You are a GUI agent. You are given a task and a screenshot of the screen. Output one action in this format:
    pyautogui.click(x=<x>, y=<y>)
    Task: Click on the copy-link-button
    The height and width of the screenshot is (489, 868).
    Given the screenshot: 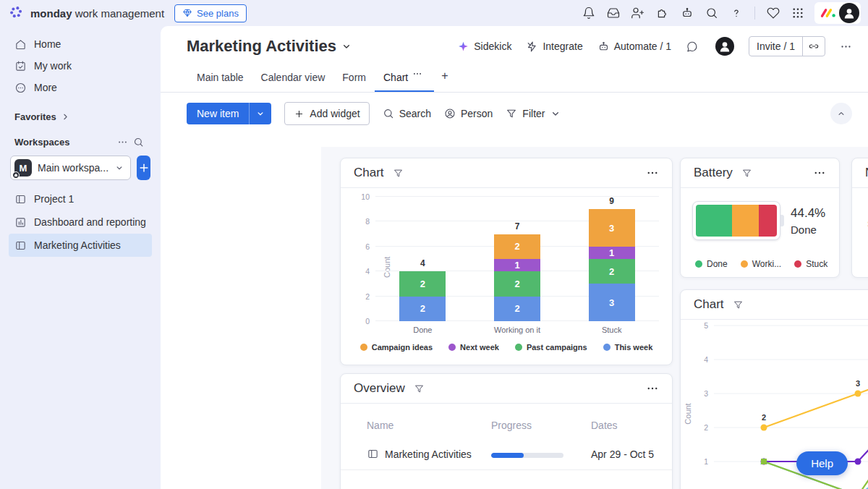 What is the action you would take?
    pyautogui.click(x=813, y=46)
    